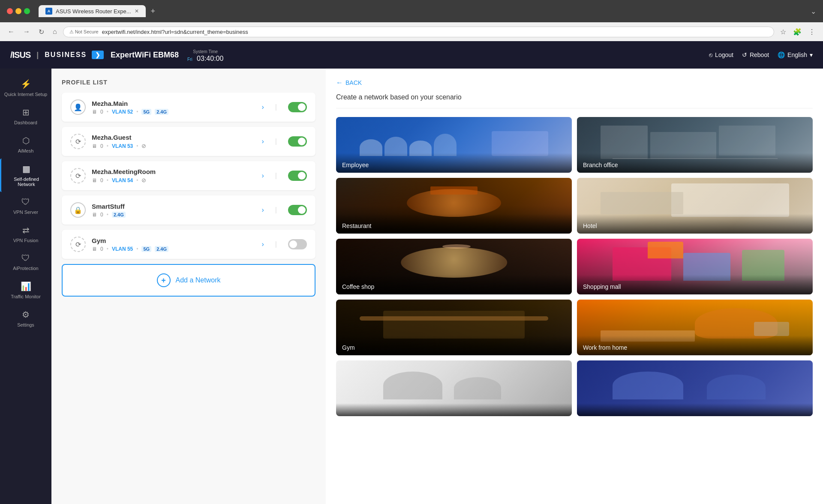 The image size is (823, 504). I want to click on scenario-card-coffee-shop: Coffee shop, so click(454, 267).